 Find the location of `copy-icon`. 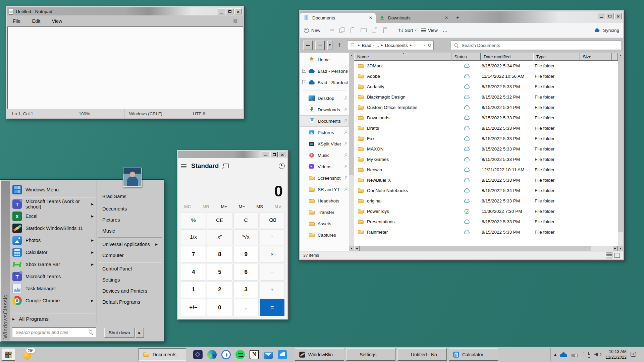

copy-icon is located at coordinates (342, 30).